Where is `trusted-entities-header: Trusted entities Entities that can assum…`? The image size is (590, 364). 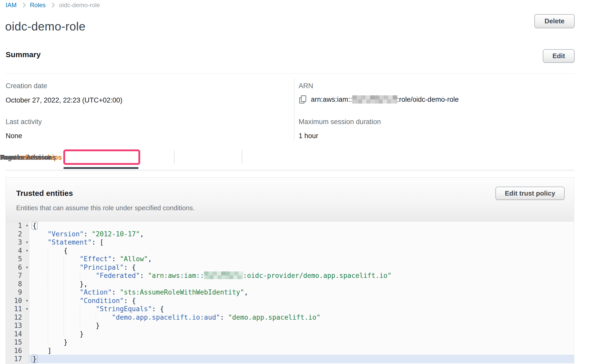 trusted-entities-header: Trusted entities Entities that can assum… is located at coordinates (290, 199).